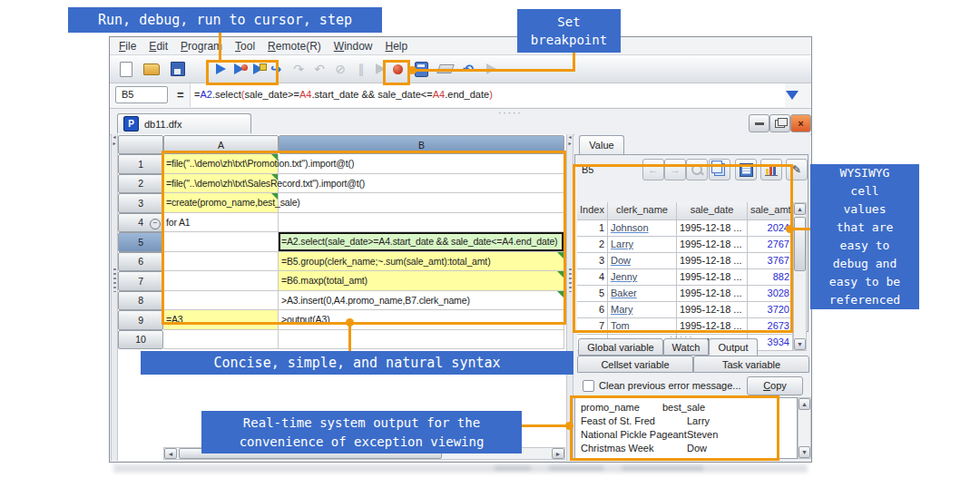 This screenshot has height=478, width=980. What do you see at coordinates (593, 261) in the screenshot?
I see `row-index: 3` at bounding box center [593, 261].